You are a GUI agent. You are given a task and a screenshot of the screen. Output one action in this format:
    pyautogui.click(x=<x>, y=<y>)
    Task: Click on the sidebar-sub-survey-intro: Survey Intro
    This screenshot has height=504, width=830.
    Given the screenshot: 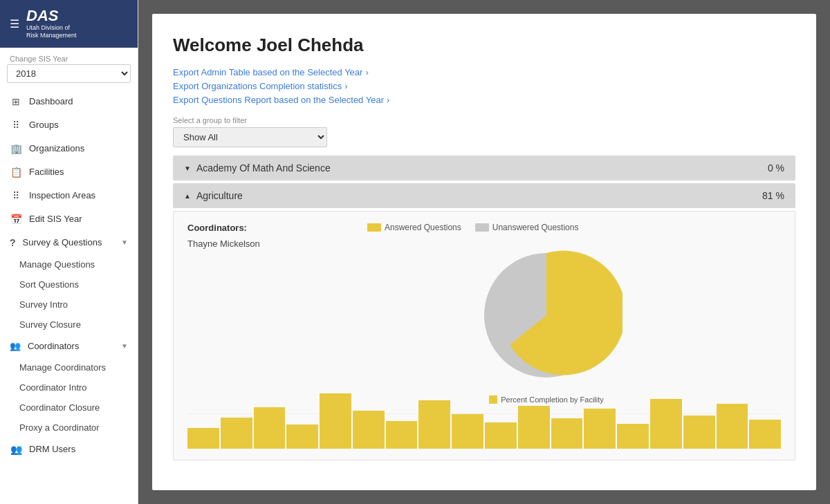 What is the action you would take?
    pyautogui.click(x=69, y=304)
    